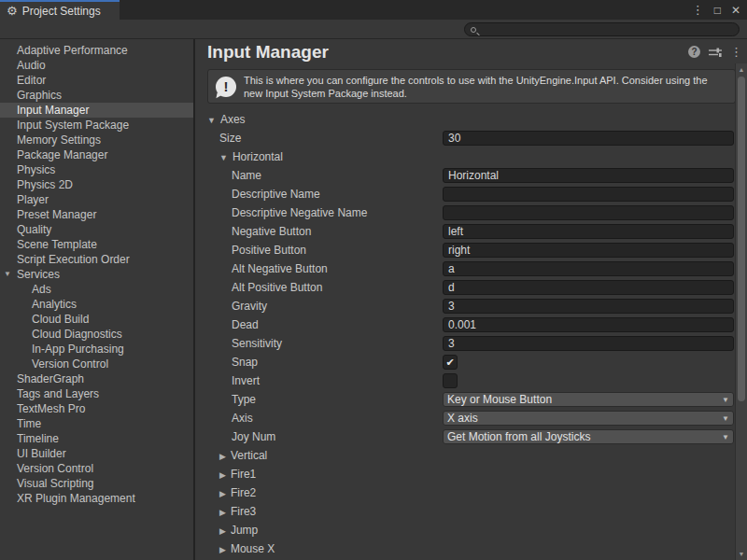 This screenshot has width=747, height=560. I want to click on sidebar-item-memory-settings: Memory Settings, so click(97, 140).